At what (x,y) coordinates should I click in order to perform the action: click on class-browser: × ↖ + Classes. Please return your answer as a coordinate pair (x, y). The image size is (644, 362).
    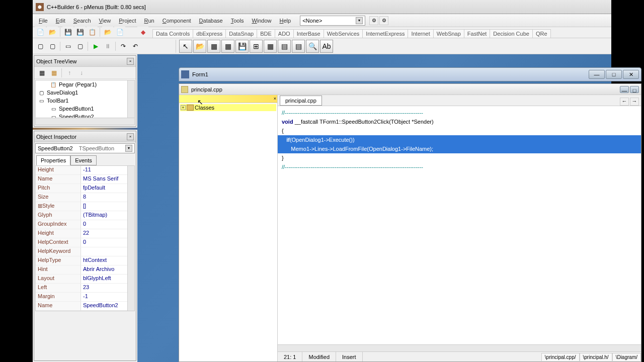
    Looking at the image, I should click on (228, 228).